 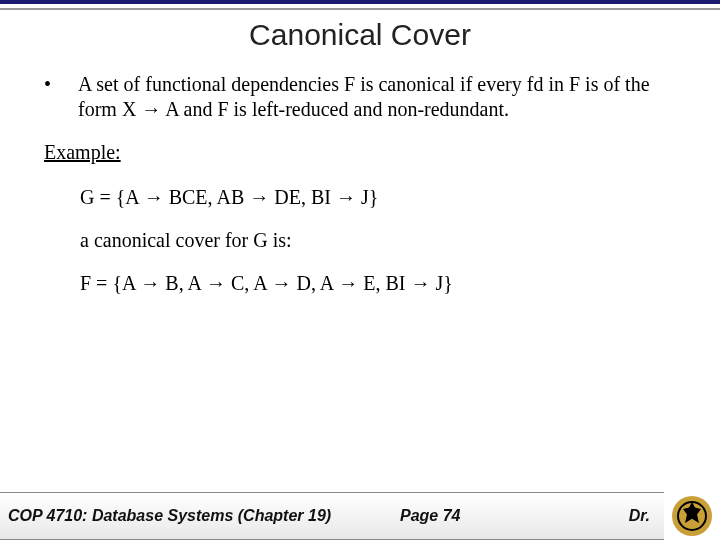 What do you see at coordinates (362, 152) in the screenshot?
I see `example-label: Example:` at bounding box center [362, 152].